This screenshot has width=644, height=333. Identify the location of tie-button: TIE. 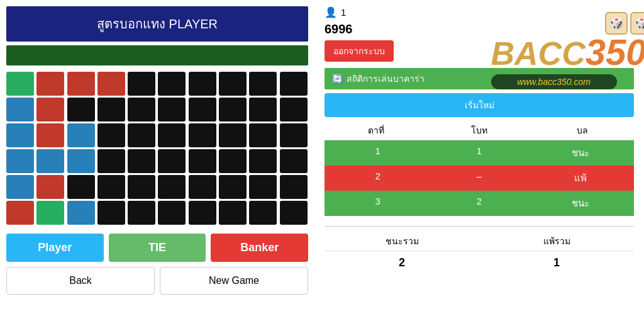
(157, 248).